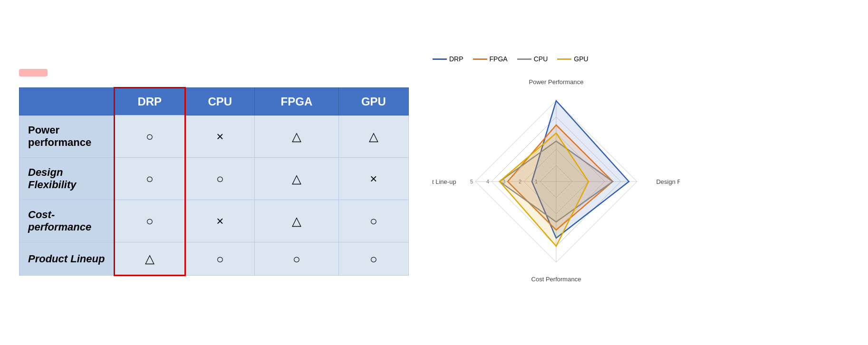 This screenshot has width=868, height=345. Describe the element at coordinates (472, 182) in the screenshot. I see `svg-text: 5` at that location.